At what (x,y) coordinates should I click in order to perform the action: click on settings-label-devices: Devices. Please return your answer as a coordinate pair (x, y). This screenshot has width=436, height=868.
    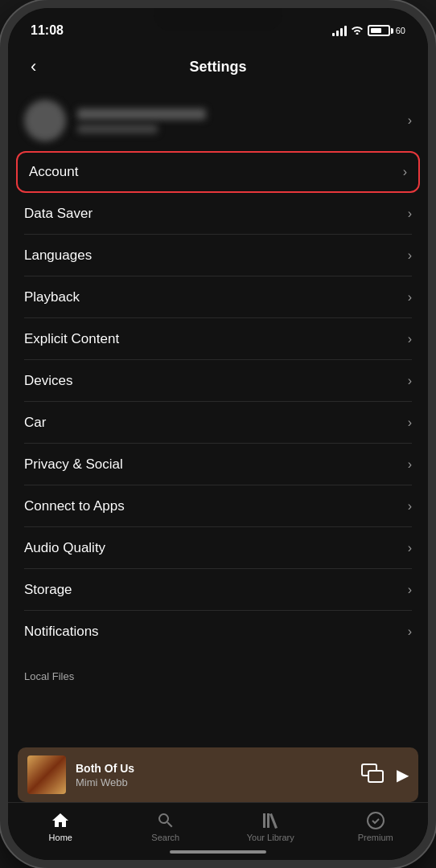
    Looking at the image, I should click on (48, 381).